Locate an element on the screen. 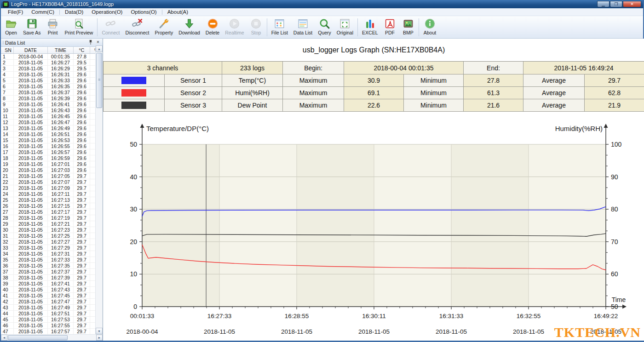 Image resolution: width=644 pixels, height=342 pixels. table-row: 192018-11-0516:27:0129.6 is located at coordinates (48, 165).